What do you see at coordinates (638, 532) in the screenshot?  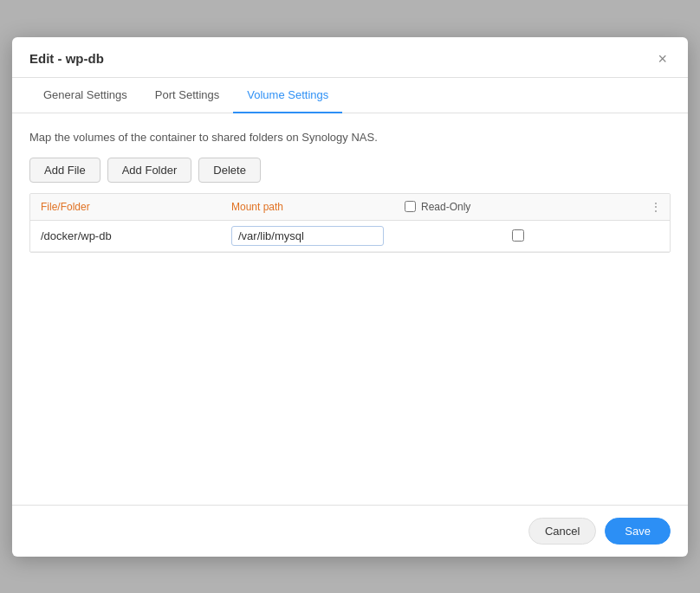 I see `save-button: Save` at bounding box center [638, 532].